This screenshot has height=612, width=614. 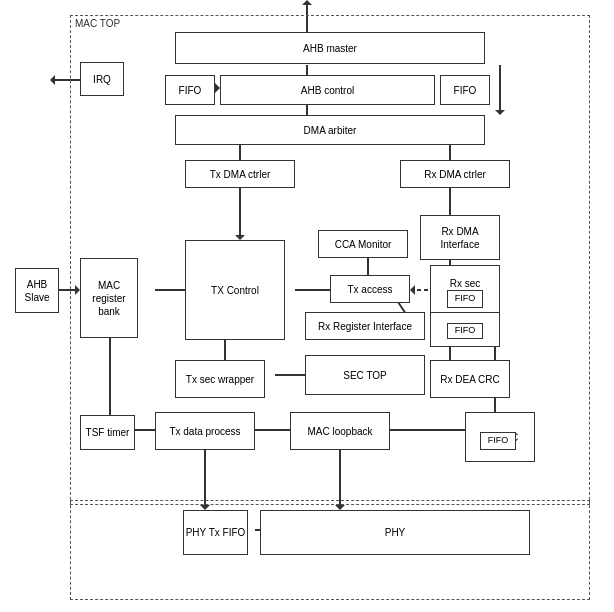 What do you see at coordinates (330, 130) in the screenshot?
I see `dma-arbiter-block: DMA arbiter` at bounding box center [330, 130].